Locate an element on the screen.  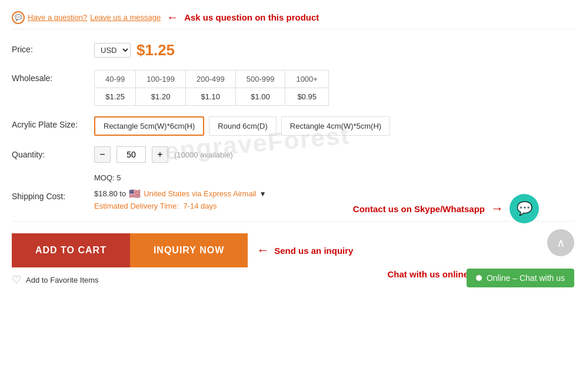
quantity-label: Quantity: is located at coordinates (53, 153).